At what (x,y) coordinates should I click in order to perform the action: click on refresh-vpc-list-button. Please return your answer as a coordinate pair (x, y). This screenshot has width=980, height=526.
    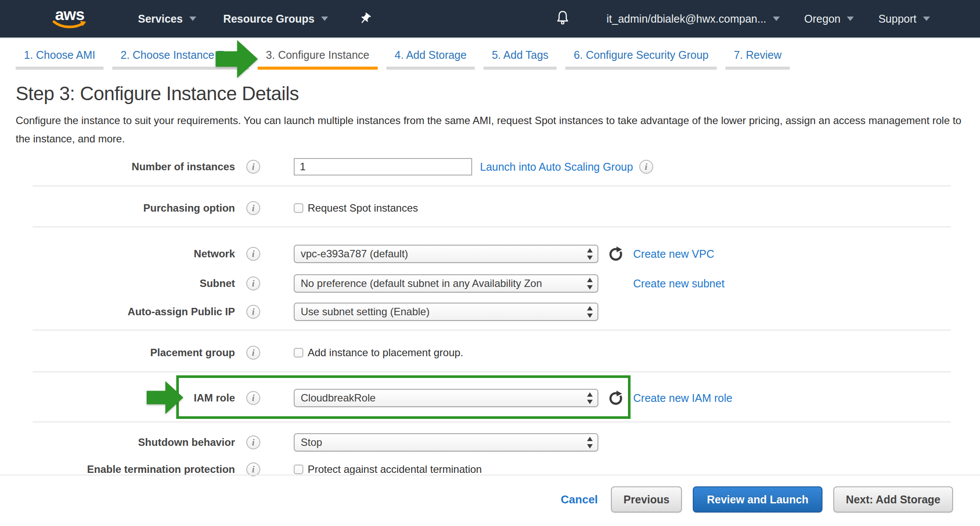
    Looking at the image, I should click on (616, 254).